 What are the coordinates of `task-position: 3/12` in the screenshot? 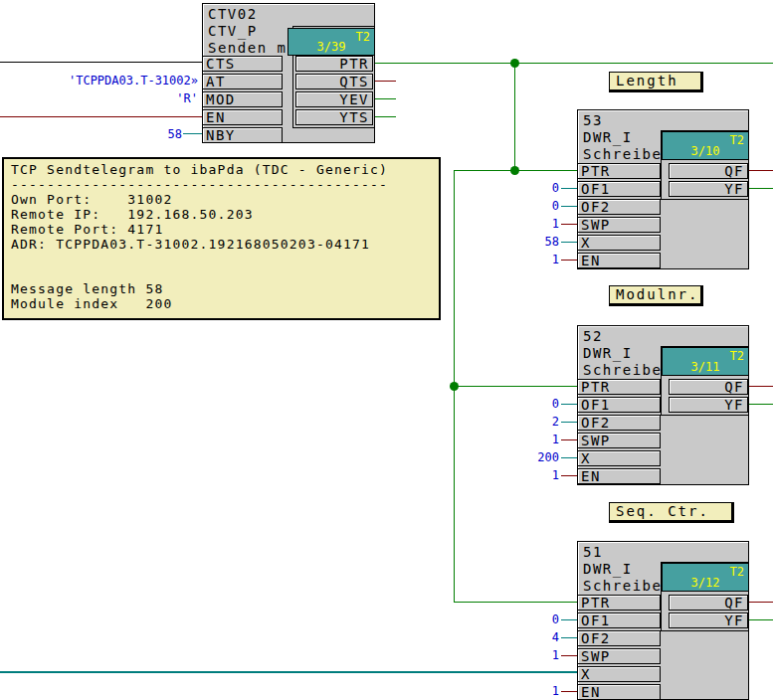 It's located at (705, 583).